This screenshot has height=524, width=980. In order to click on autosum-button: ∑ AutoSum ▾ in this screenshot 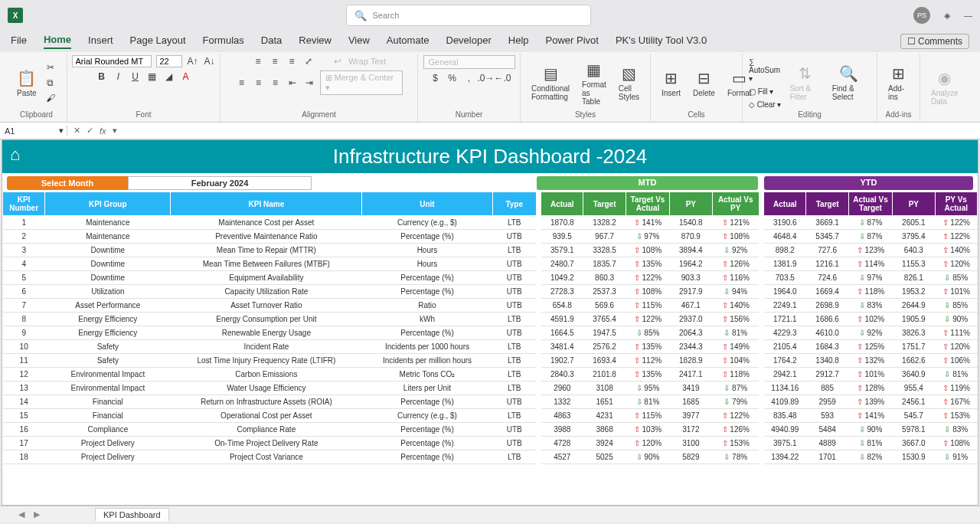, I will do `click(766, 70)`.